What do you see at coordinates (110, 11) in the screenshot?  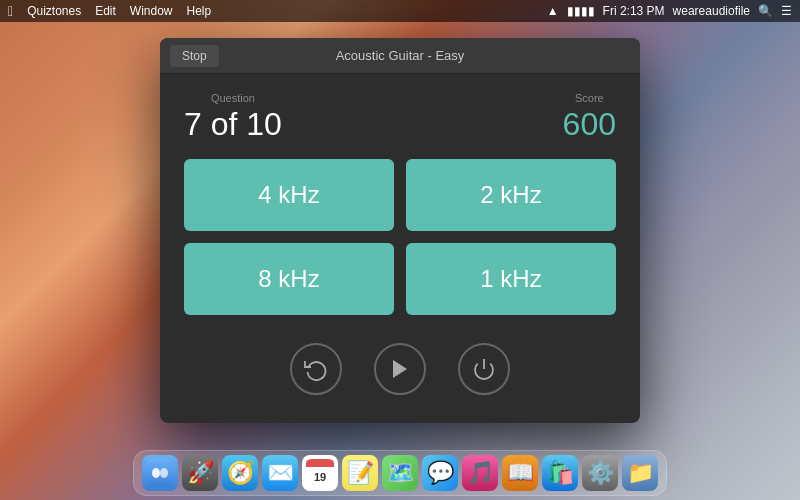 I see `menubar-left:  Quiztones Edit Window Help` at bounding box center [110, 11].